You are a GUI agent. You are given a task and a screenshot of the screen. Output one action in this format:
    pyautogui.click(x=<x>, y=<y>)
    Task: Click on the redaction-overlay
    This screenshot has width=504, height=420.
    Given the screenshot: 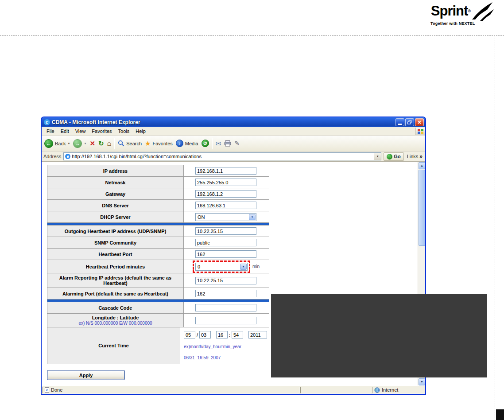 What is the action you would take?
    pyautogui.click(x=379, y=336)
    